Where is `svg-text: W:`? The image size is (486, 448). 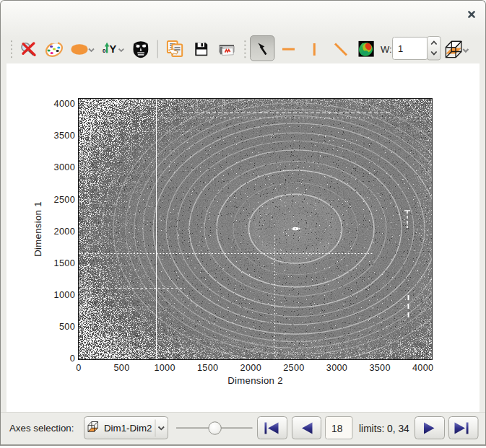
svg-text: W: is located at coordinates (386, 49).